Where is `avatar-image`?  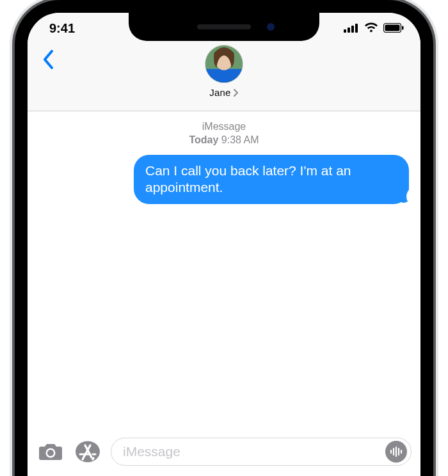
avatar-image is located at coordinates (224, 64).